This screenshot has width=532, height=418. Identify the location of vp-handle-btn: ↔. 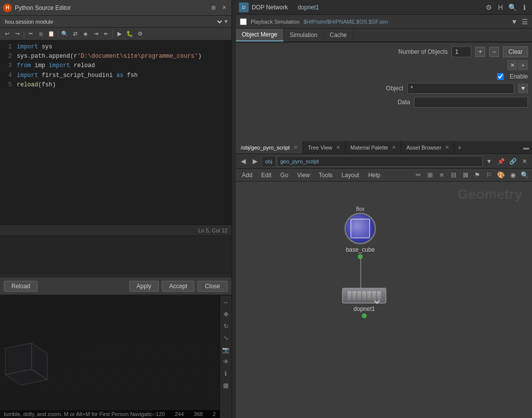
(226, 303).